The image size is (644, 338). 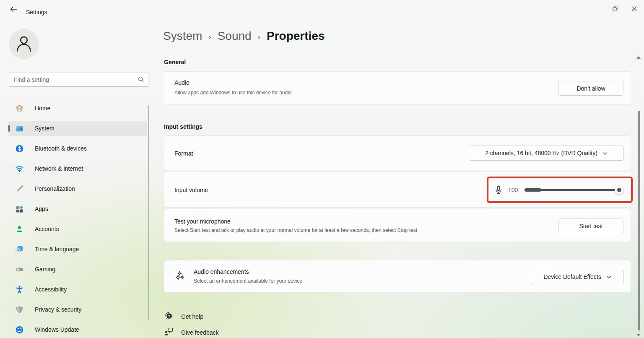 What do you see at coordinates (191, 190) in the screenshot?
I see `input-volume-label: Input volume` at bounding box center [191, 190].